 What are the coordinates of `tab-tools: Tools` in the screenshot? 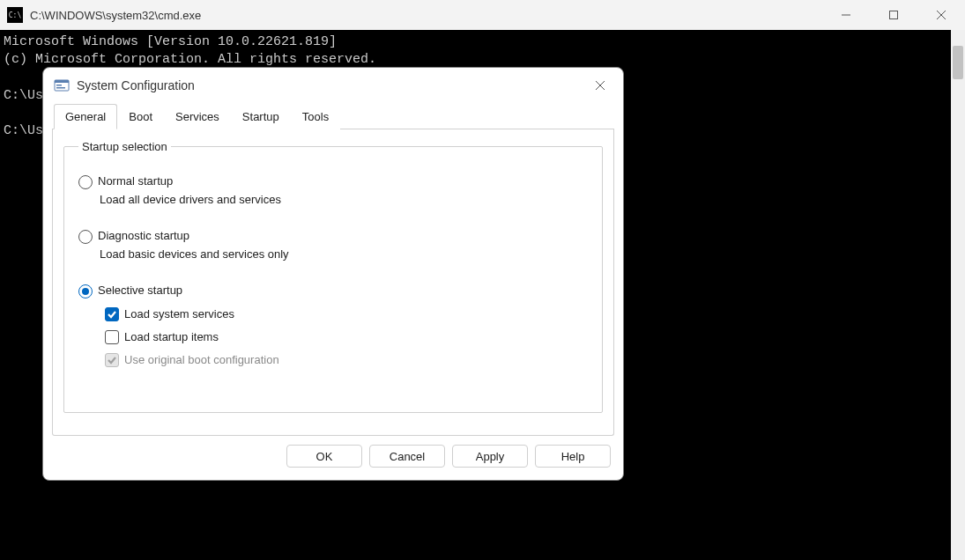 It's located at (315, 116).